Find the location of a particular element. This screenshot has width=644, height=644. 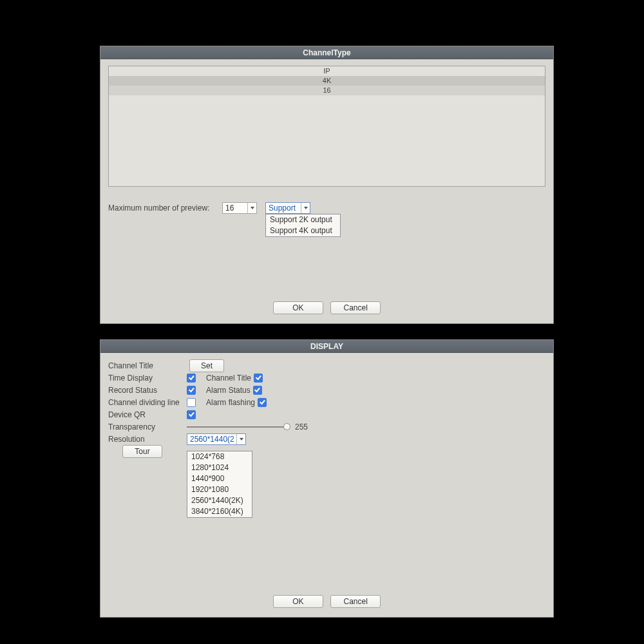

dropdown-option: 2560*1440(2K) is located at coordinates (220, 501).